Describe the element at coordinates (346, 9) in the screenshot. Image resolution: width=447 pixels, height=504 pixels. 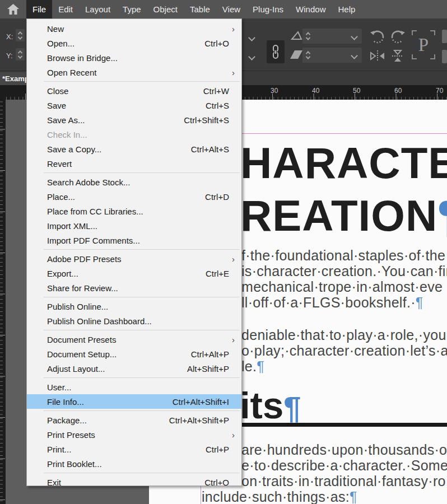
I see `menubar-item: Help` at that location.